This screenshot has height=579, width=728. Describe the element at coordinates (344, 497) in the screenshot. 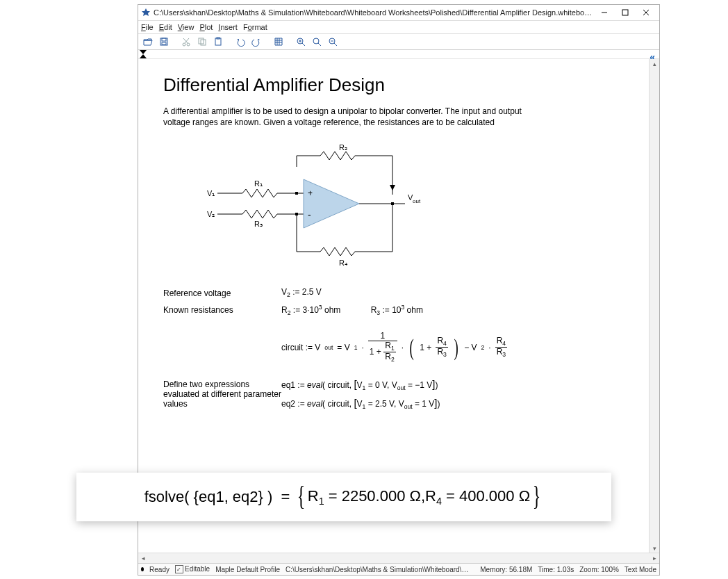

I see `fsolve-result-popup: fsolve( {eq1, eq2} ) = { R1 = 2250.000 Ω…` at that location.